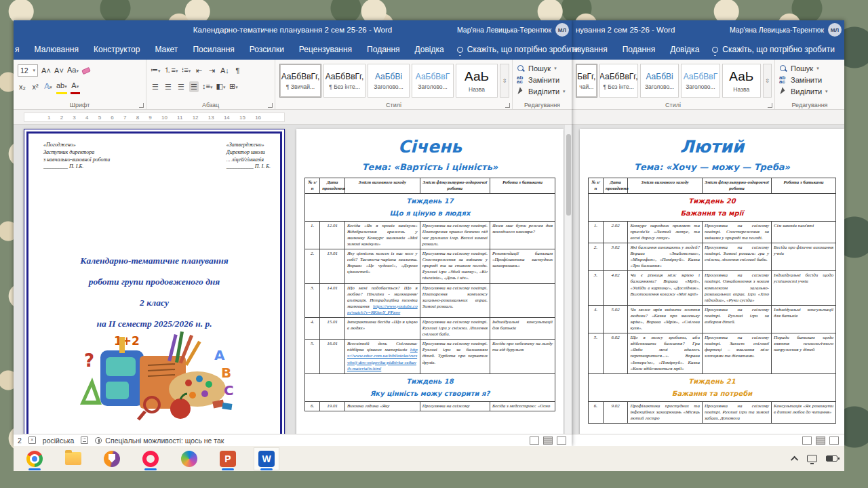 Image resolution: width=868 pixels, height=488 pixels. What do you see at coordinates (293, 30) in the screenshot?
I see `title-bar: Календарно-тематичне планування 2 сем 25…` at bounding box center [293, 30].